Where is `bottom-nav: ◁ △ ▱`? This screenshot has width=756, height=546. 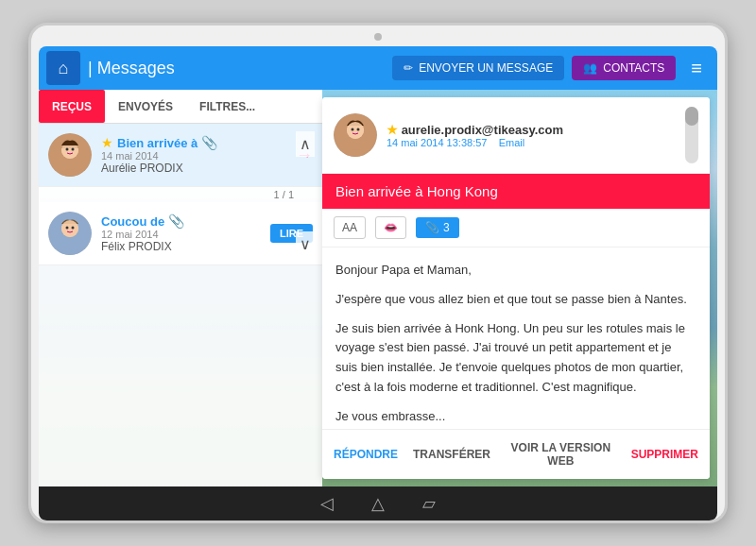 bottom-nav: ◁ △ ▱ is located at coordinates (378, 503).